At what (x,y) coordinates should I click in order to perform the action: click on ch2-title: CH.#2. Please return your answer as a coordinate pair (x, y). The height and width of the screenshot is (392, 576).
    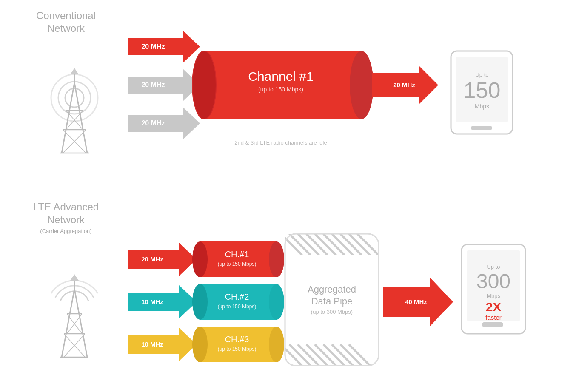
    Looking at the image, I should click on (237, 297).